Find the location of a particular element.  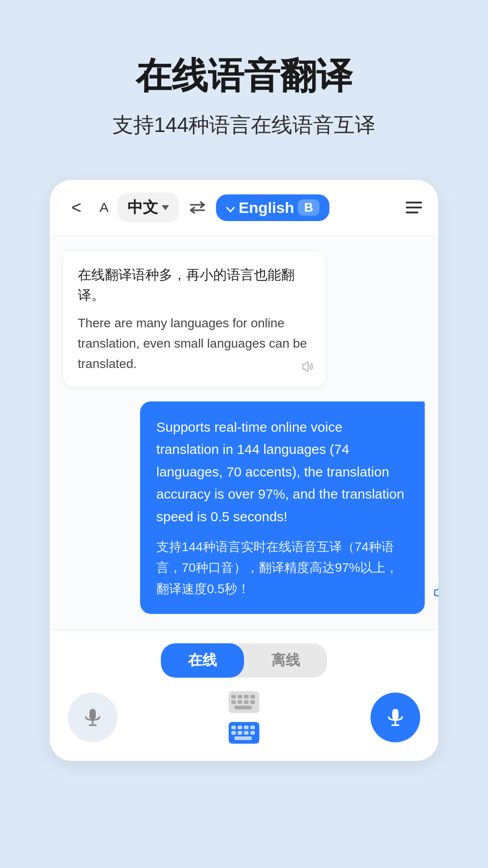

mode-row: 在线 离线 is located at coordinates (244, 660).